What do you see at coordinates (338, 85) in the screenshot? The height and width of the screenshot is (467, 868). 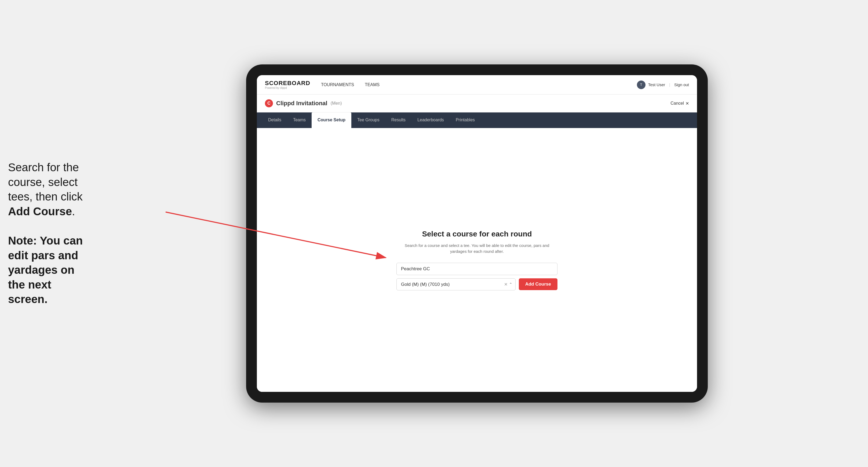 I see `nav-tournaments: TOURNAMENTS` at bounding box center [338, 85].